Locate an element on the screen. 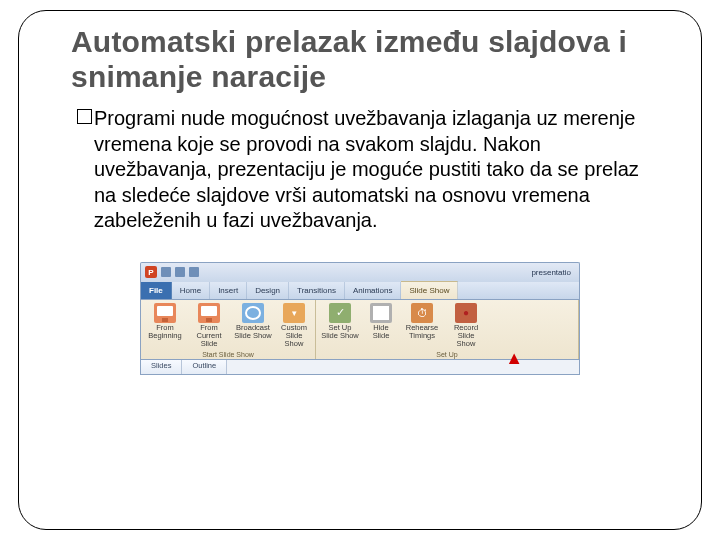 The height and width of the screenshot is (540, 720). set-up-label: Set UpSlide Show is located at coordinates (340, 332).